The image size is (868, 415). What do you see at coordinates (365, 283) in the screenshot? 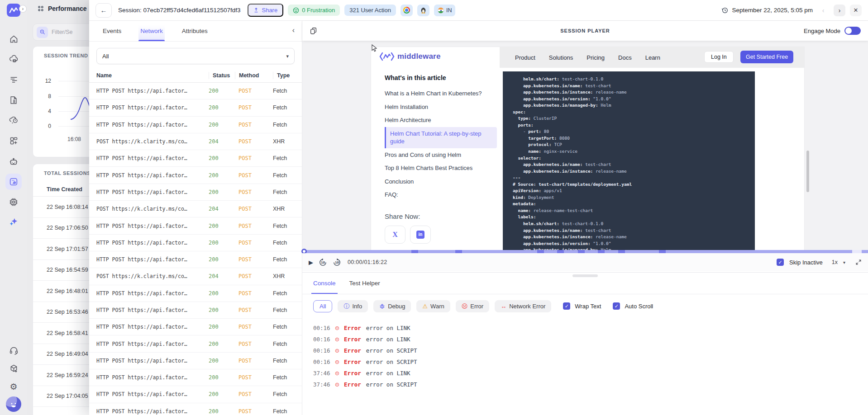
I see `tab-test-helper: Test Helper` at bounding box center [365, 283].